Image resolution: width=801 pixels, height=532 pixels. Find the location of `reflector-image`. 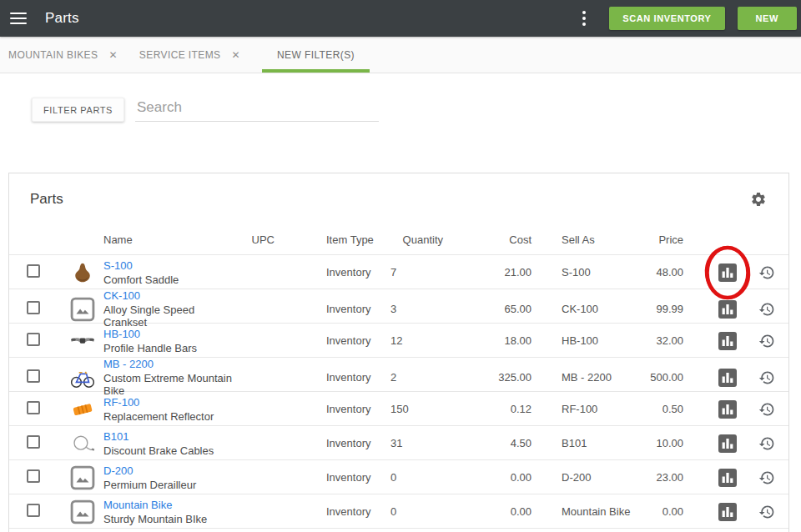

reflector-image is located at coordinates (83, 409).